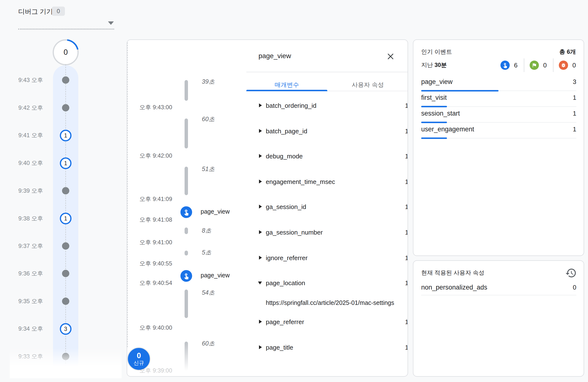 The image size is (588, 382). Describe the element at coordinates (287, 131) in the screenshot. I see `param-name: batch_page_id` at that location.